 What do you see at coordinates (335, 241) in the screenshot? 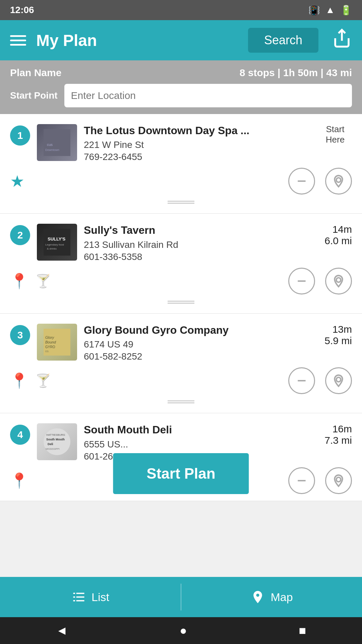
I see `stop-distance-2: 6.0 mi` at bounding box center [335, 241].